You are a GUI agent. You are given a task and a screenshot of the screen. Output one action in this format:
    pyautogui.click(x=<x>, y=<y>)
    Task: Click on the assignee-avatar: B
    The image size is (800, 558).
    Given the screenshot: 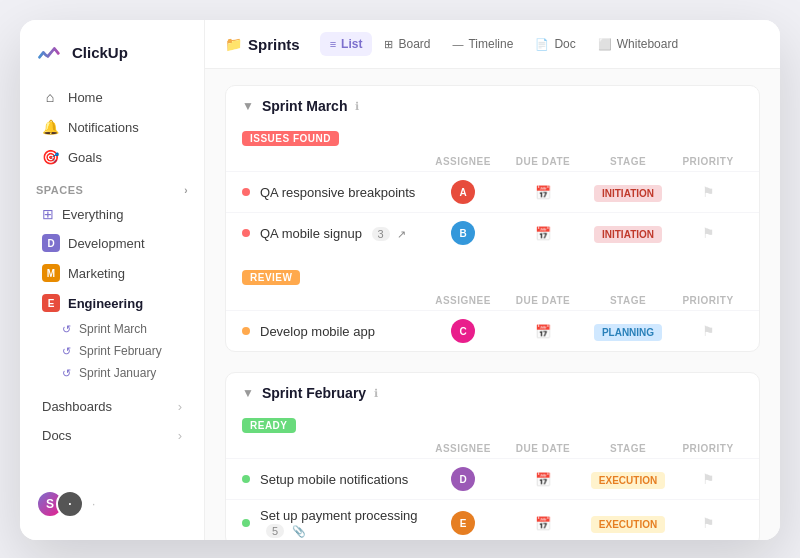 What is the action you would take?
    pyautogui.click(x=463, y=233)
    